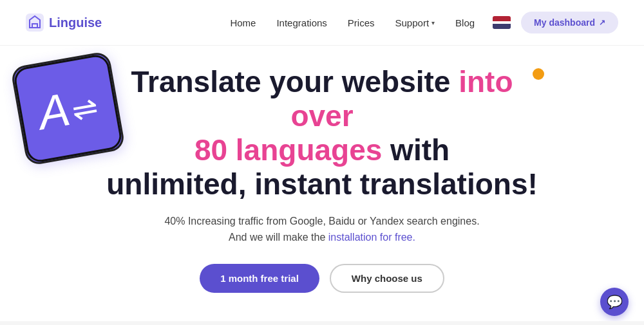 This screenshot has width=644, height=325. Describe the element at coordinates (538, 74) in the screenshot. I see `decoration-dot` at that location.